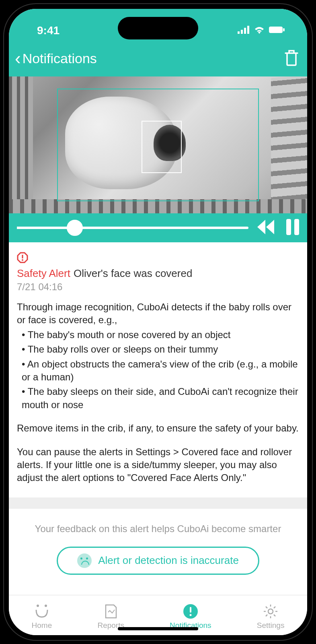 The width and height of the screenshot is (316, 644). What do you see at coordinates (271, 611) in the screenshot?
I see `settings-icon` at bounding box center [271, 611].